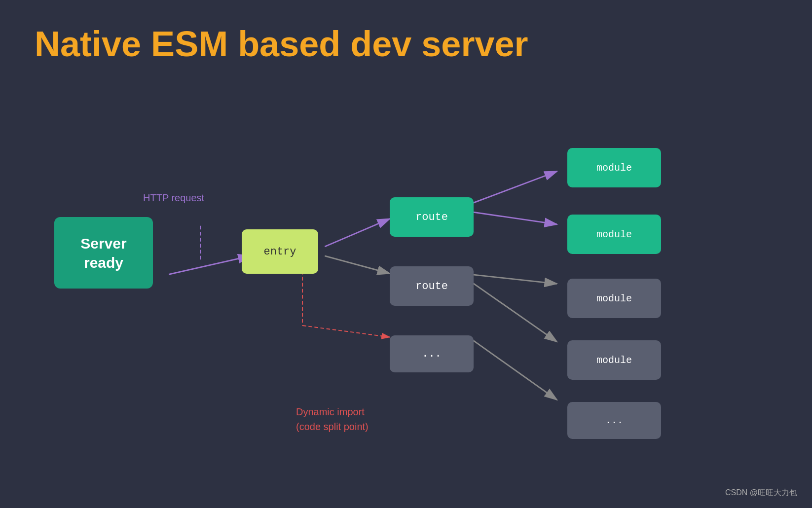 This screenshot has height=508, width=812. I want to click on watermark: CSDN @旺旺大力包, so click(761, 493).